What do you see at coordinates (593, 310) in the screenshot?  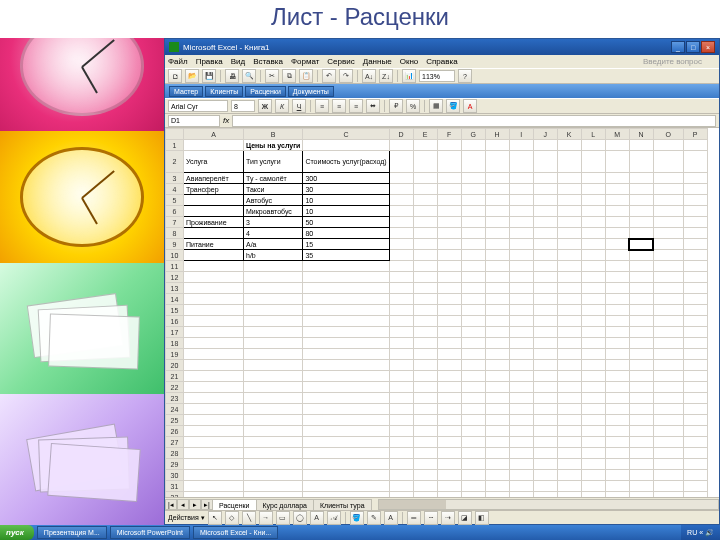 I see `cell-L15` at bounding box center [593, 310].